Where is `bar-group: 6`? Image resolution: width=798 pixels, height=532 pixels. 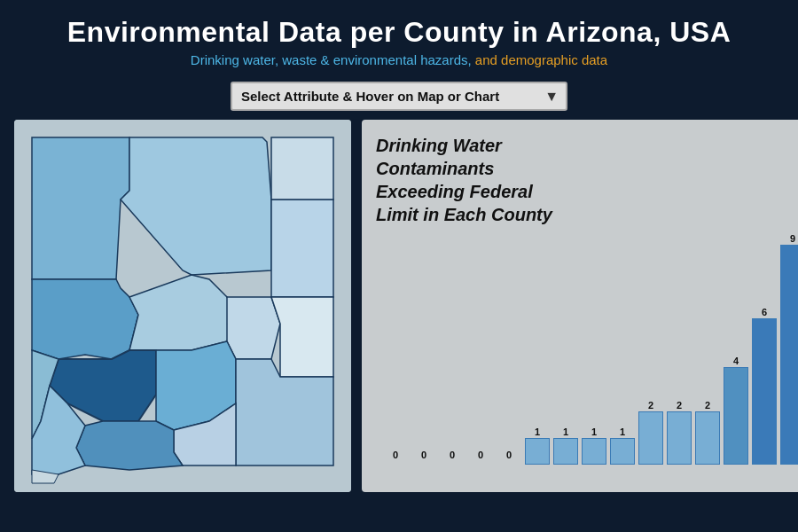 bar-group: 6 is located at coordinates (764, 386).